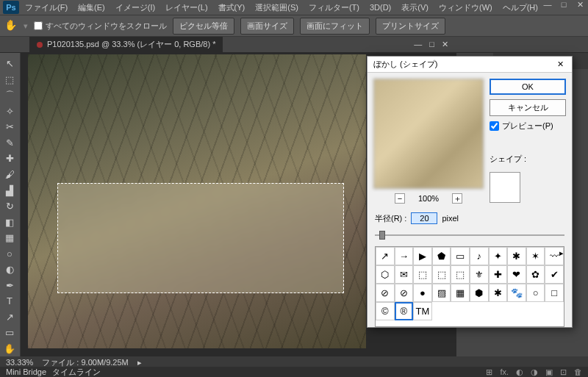 The width and height of the screenshot is (588, 377). What do you see at coordinates (10, 301) in the screenshot?
I see `type-tool-icon: T` at bounding box center [10, 301].